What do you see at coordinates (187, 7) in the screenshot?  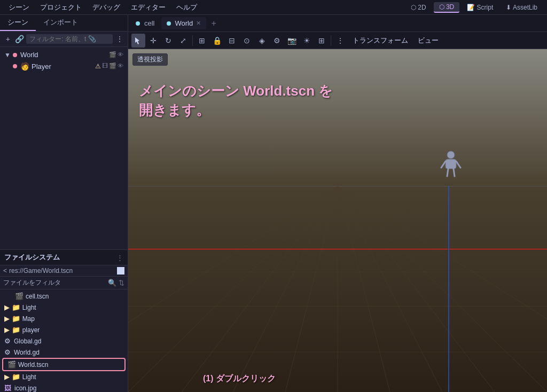 I see `menu-help: ヘルプ` at bounding box center [187, 7].